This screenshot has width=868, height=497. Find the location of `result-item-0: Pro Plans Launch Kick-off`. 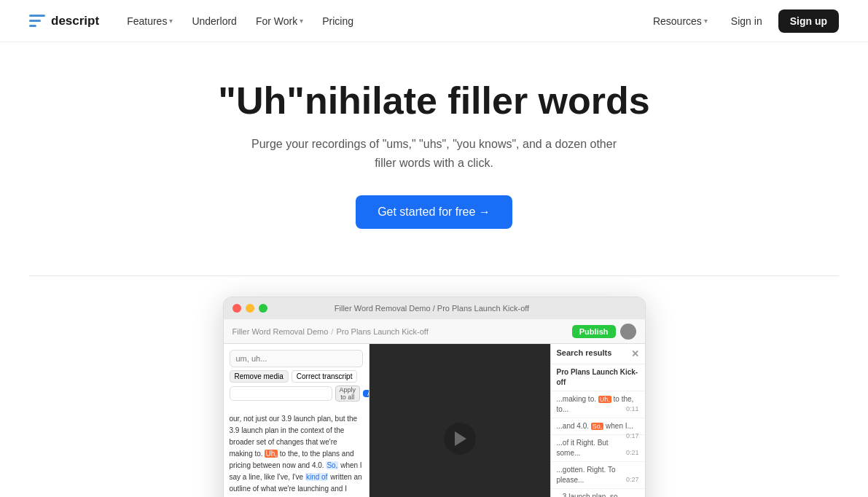

result-item-0: Pro Plans Launch Kick-off is located at coordinates (598, 377).